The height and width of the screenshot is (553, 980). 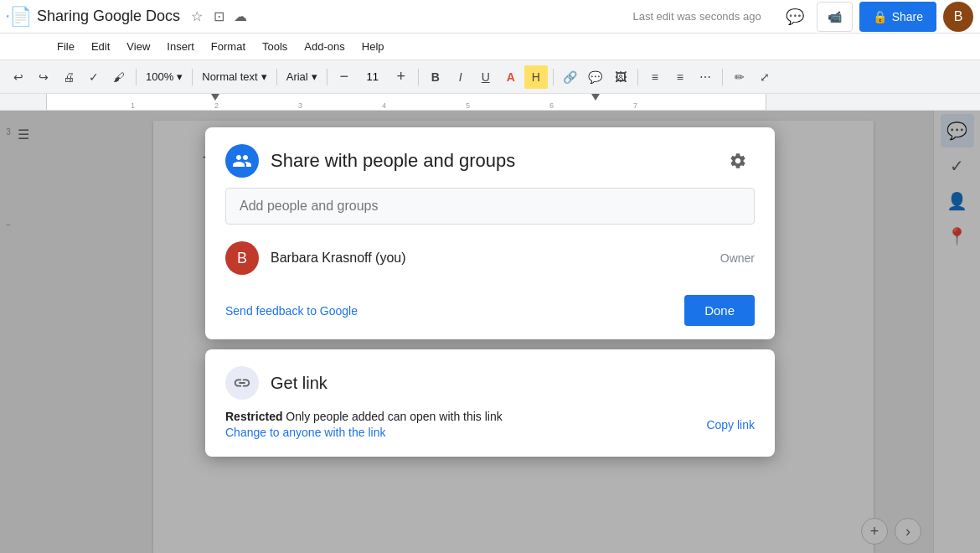 What do you see at coordinates (459, 425) in the screenshot?
I see `link-text-area: Restricted Only people added can open wi…` at bounding box center [459, 425].